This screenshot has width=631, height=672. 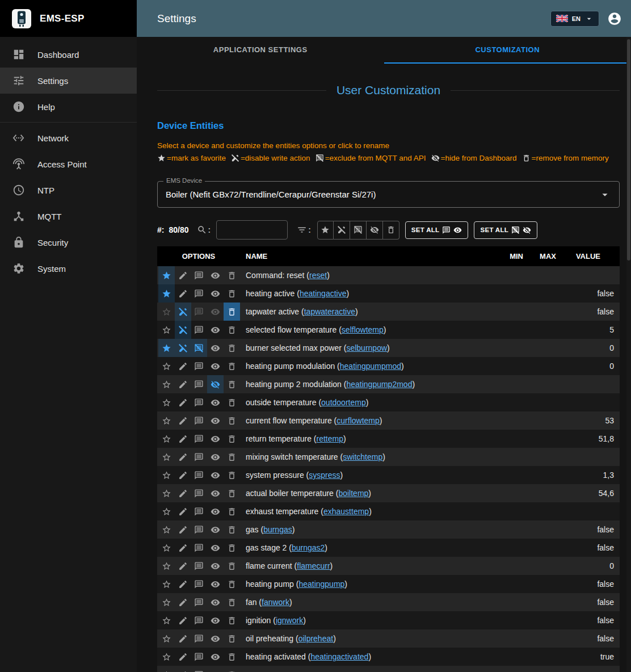 I want to click on entity-shortname-link: oilpreheat, so click(x=316, y=639).